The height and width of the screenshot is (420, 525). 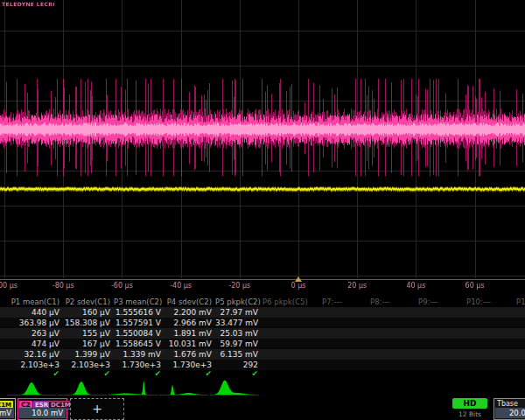 What do you see at coordinates (8, 410) in the screenshot?
I see `channel-c1-descriptor: DC1M 10.0 mV` at bounding box center [8, 410].